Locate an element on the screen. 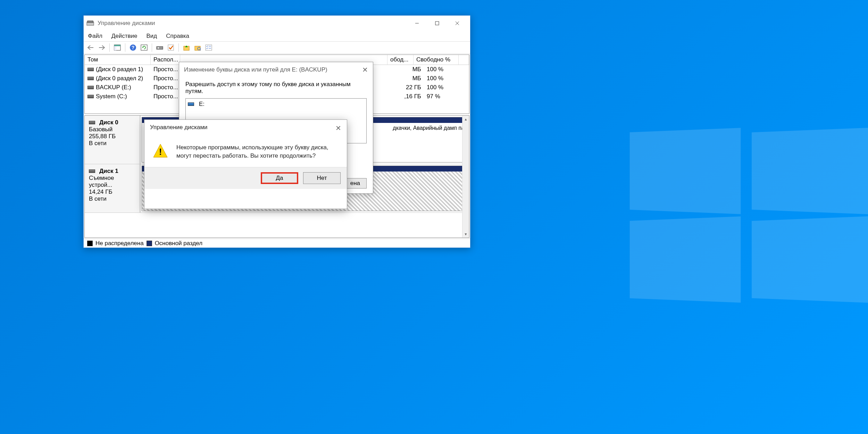 The image size is (868, 434). dialog-titlebar: Изменение буквы диска или путей для E: (… is located at coordinates (276, 70).